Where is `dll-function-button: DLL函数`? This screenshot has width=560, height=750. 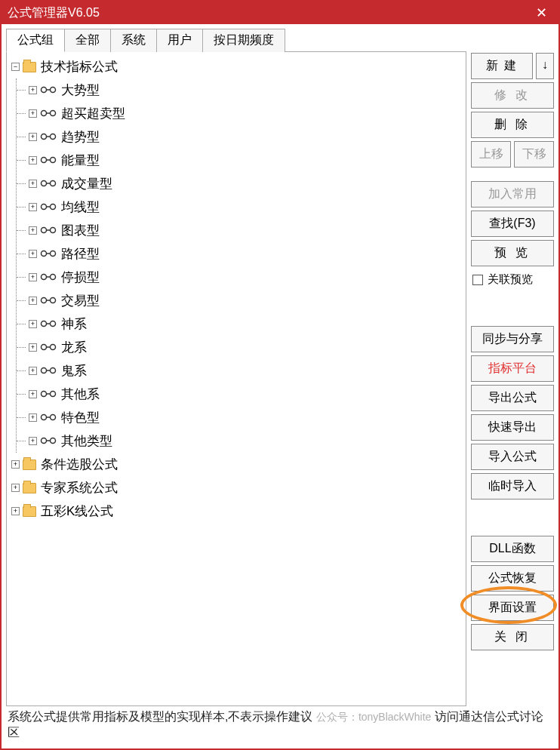 dll-function-button: DLL函数 is located at coordinates (512, 549).